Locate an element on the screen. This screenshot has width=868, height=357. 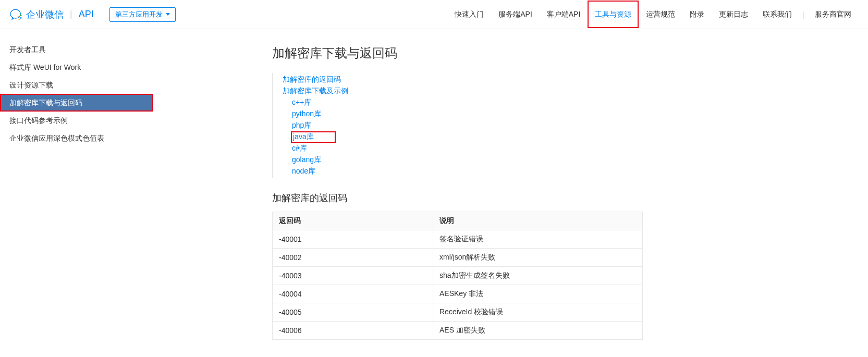
nav-server-api: 服务端API is located at coordinates (515, 15).